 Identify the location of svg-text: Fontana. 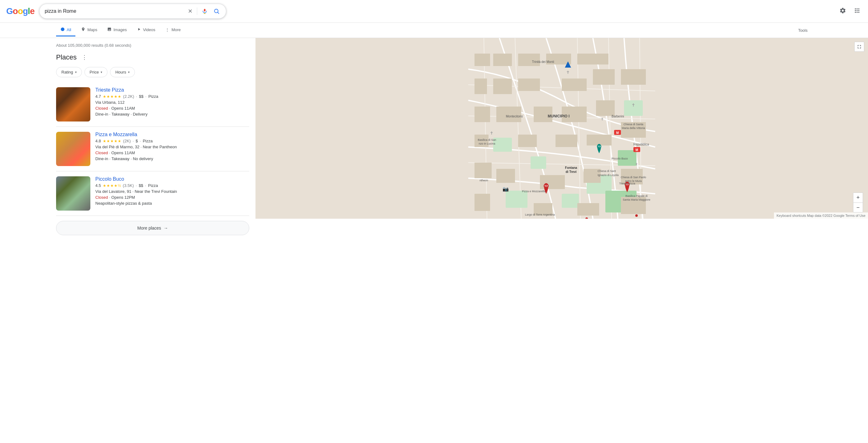
(571, 168).